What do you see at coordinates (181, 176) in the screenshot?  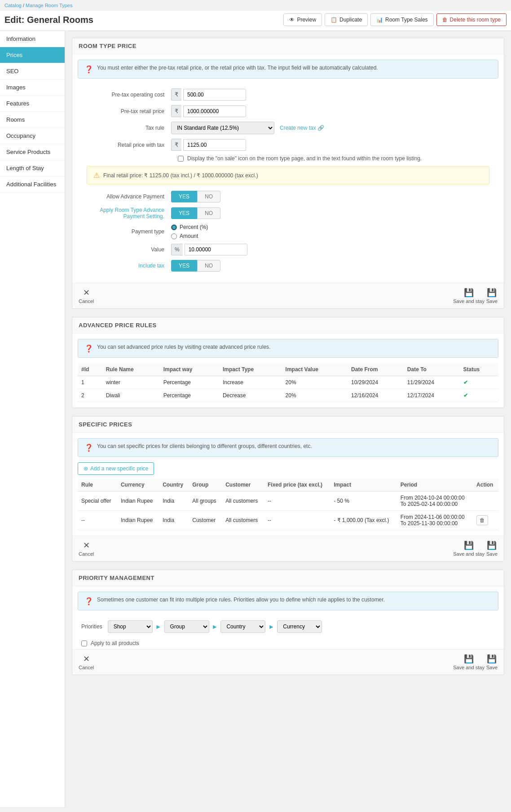 I see `final-price-text: Final retail price: ₹ 1125.00 (tax incl.…` at bounding box center [181, 176].